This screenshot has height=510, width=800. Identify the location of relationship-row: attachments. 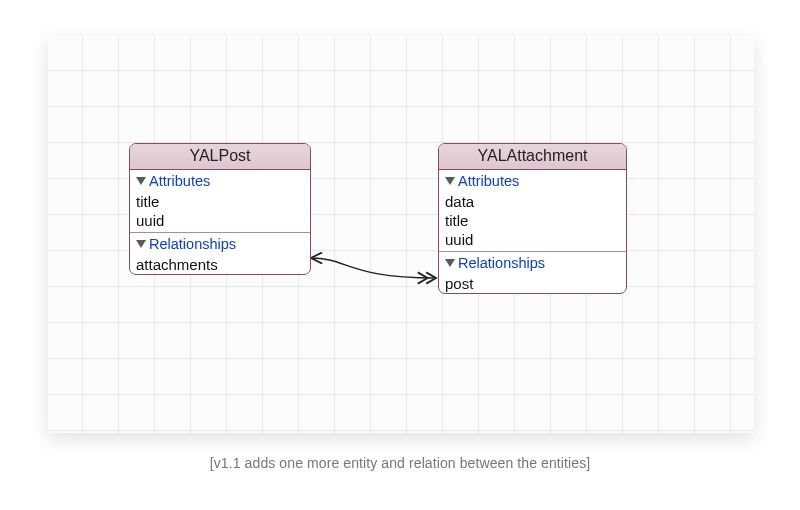
(220, 264).